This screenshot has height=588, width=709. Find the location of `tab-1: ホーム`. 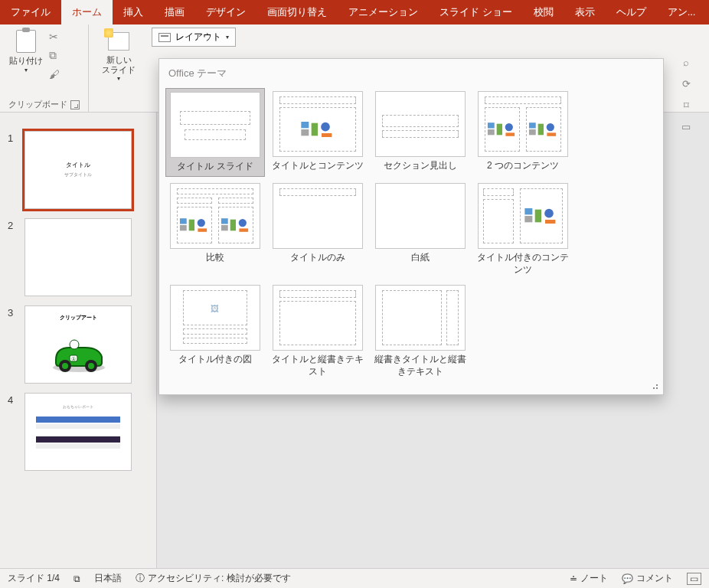

tab-1: ホーム is located at coordinates (87, 12).